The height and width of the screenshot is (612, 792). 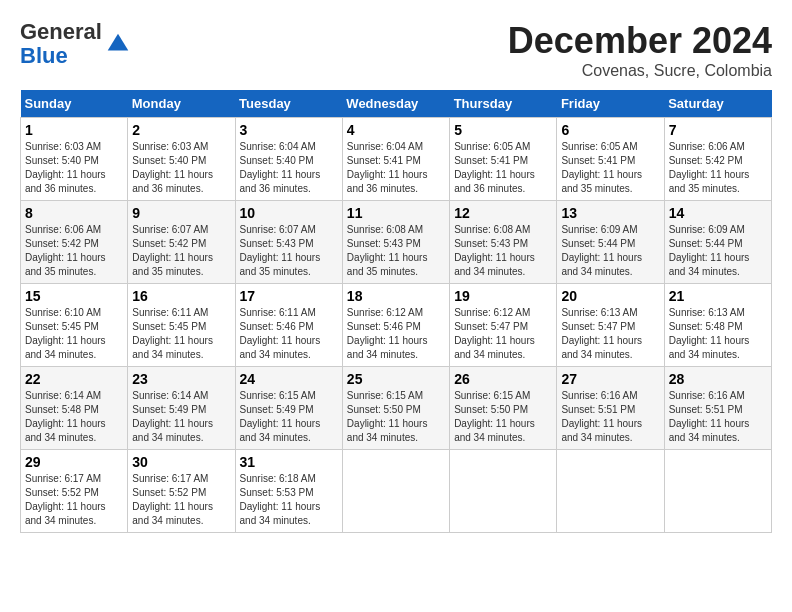 I want to click on day-info: Sunrise: 6:14 AM Sunset: 5:48 PM Dayligh…, so click(x=74, y=417).